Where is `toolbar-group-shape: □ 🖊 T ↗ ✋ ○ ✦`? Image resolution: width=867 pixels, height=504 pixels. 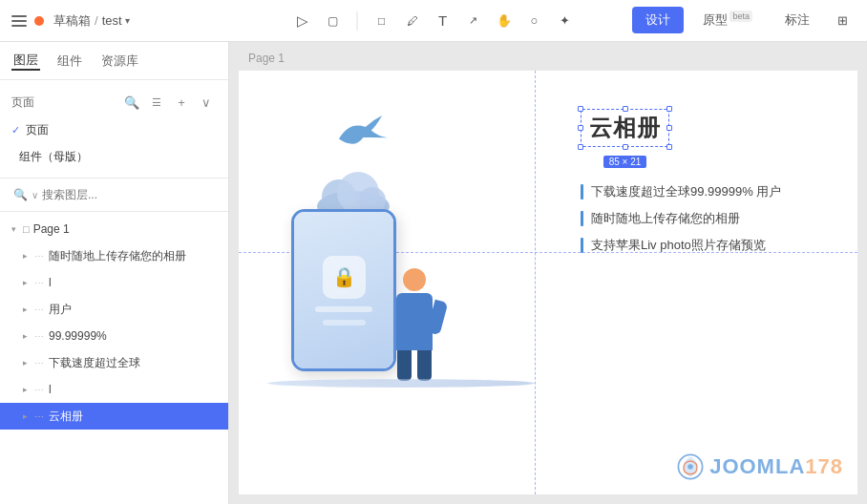
toolbar-group-shape: □ 🖊 T ↗ ✋ ○ ✦ is located at coordinates (474, 21).